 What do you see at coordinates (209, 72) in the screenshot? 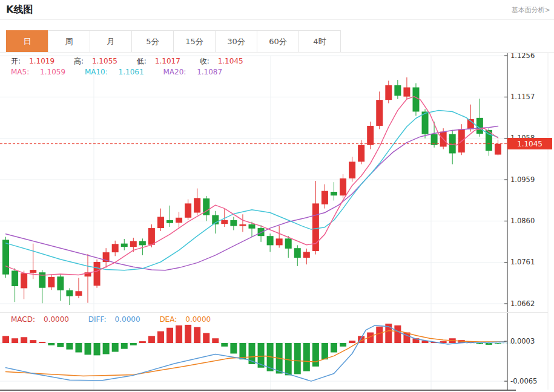
I see `ma20-value: 1.1087` at bounding box center [209, 72].